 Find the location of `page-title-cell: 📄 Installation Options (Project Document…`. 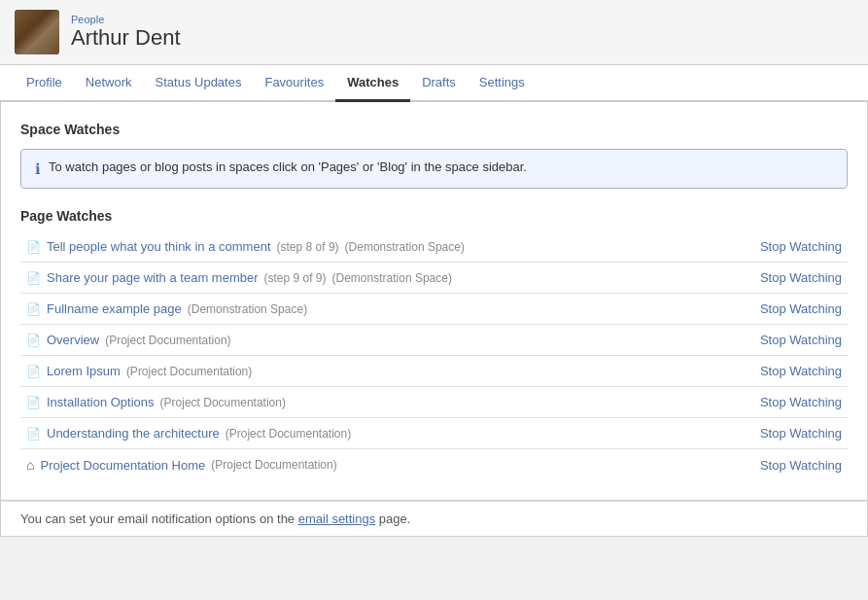

page-title-cell: 📄 Installation Options (Project Document… is located at coordinates (375, 403).